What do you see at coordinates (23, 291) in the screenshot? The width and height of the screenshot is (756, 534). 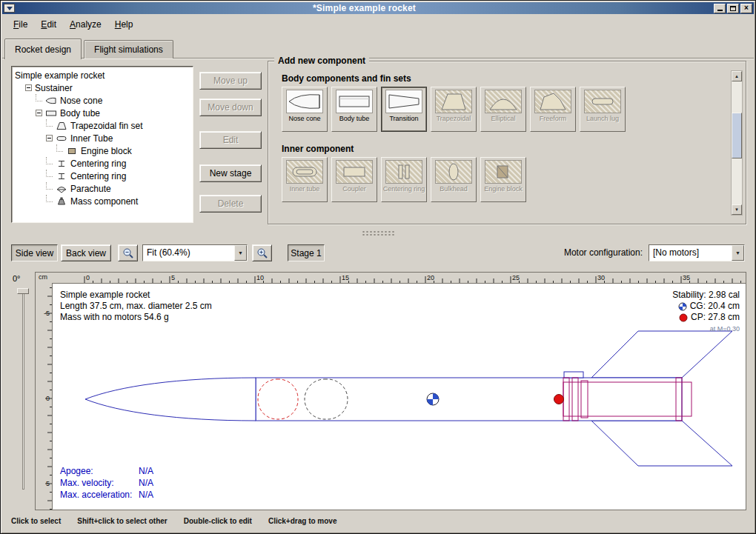 I see `rotation-slider-handle` at bounding box center [23, 291].